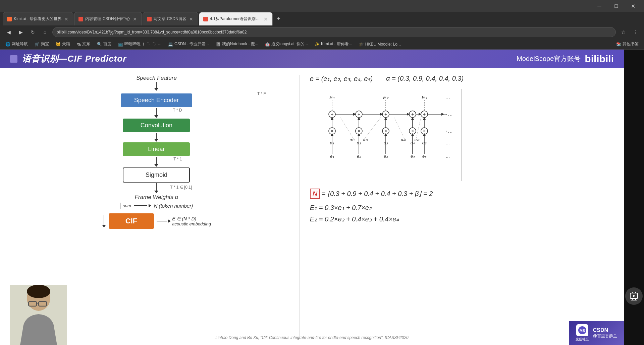 This screenshot has width=644, height=345. I want to click on tab-csdn-manage: 内容管理-CSDN创作中心 ✕, so click(108, 19).